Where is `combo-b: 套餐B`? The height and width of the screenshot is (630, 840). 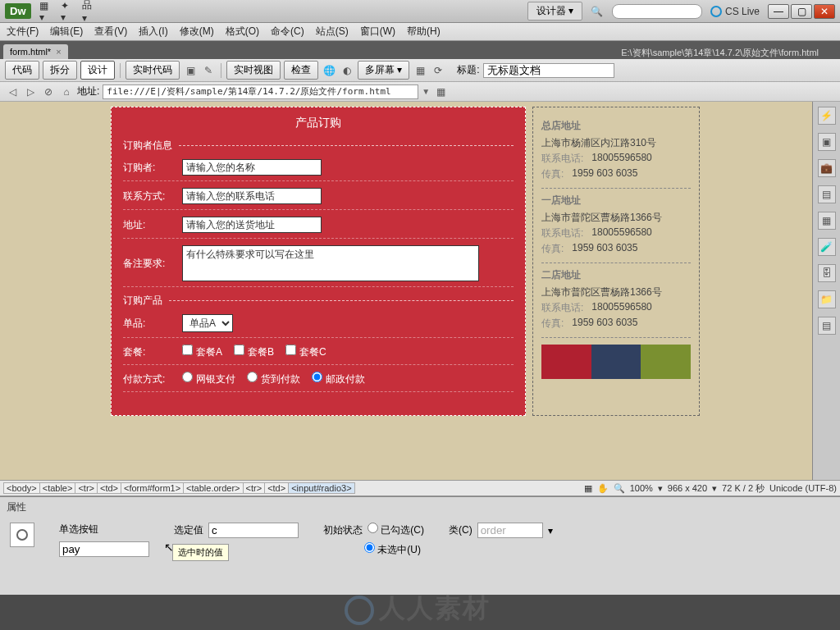
combo-b: 套餐B is located at coordinates (254, 352).